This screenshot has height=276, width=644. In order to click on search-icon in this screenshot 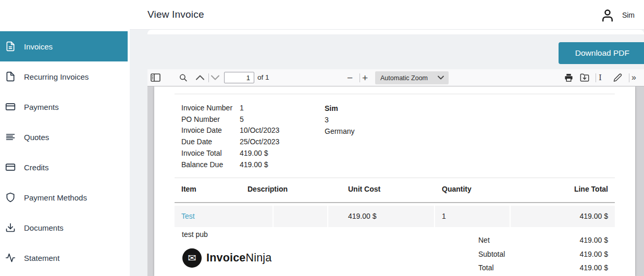, I will do `click(183, 78)`.